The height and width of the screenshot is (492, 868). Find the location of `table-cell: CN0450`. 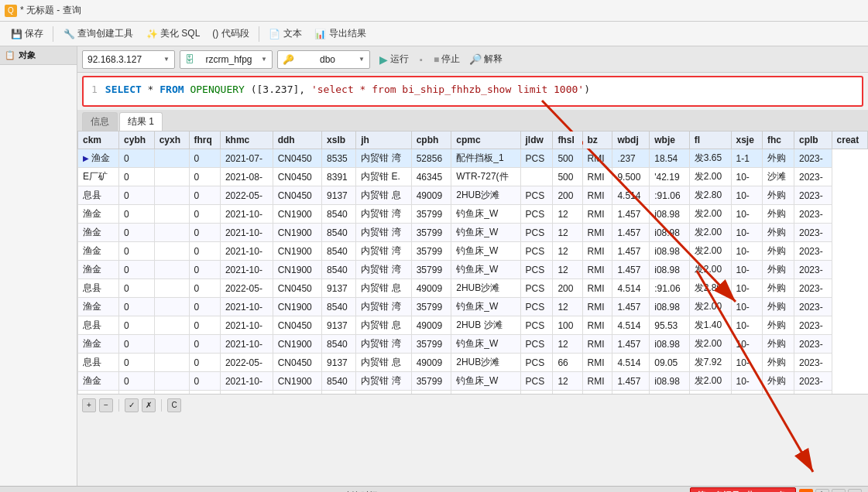

table-cell: CN0450 is located at coordinates (297, 289).